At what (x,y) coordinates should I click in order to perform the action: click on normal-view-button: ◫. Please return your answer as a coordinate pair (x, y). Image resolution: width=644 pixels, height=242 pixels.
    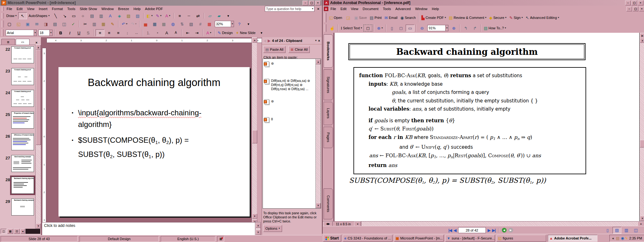
    Looking at the image, I should click on (4, 231).